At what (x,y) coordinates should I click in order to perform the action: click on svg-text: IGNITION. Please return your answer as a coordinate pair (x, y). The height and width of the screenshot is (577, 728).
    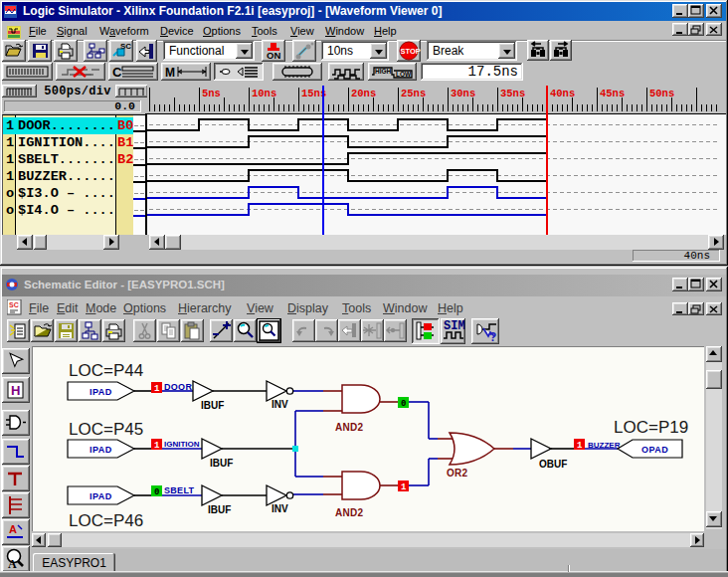
    Looking at the image, I should click on (182, 444).